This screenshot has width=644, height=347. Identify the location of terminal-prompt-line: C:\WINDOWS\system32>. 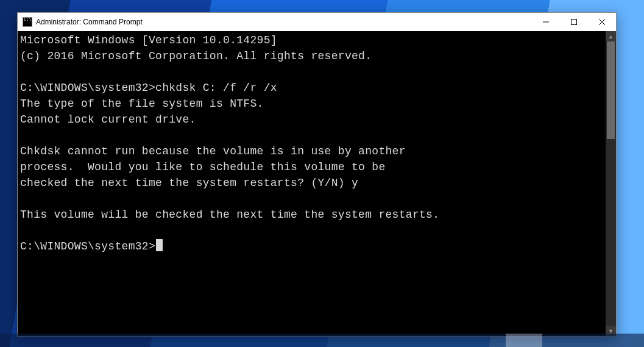
(312, 246).